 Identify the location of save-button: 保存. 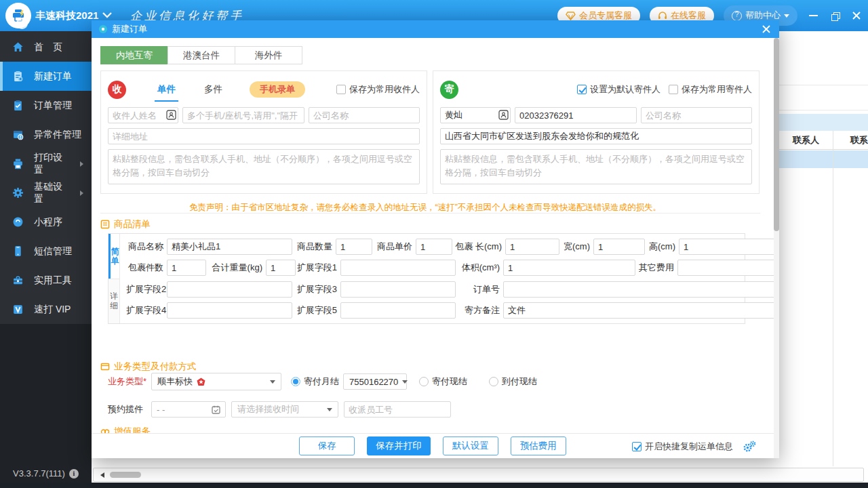
(327, 446).